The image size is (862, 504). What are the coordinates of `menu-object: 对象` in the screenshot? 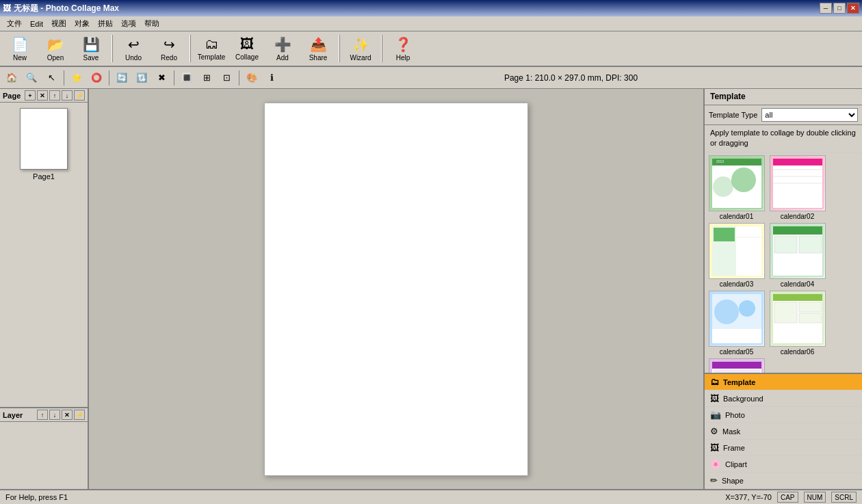 It's located at (82, 23).